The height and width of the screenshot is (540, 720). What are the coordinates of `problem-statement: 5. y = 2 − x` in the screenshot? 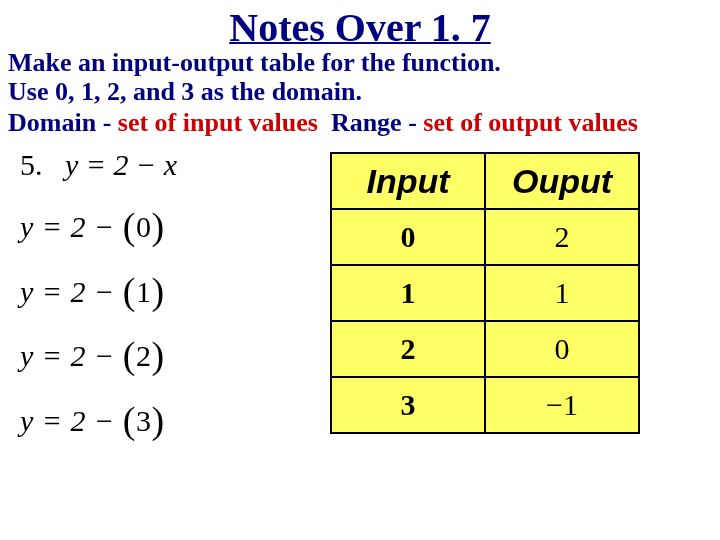 It's located at (170, 165).